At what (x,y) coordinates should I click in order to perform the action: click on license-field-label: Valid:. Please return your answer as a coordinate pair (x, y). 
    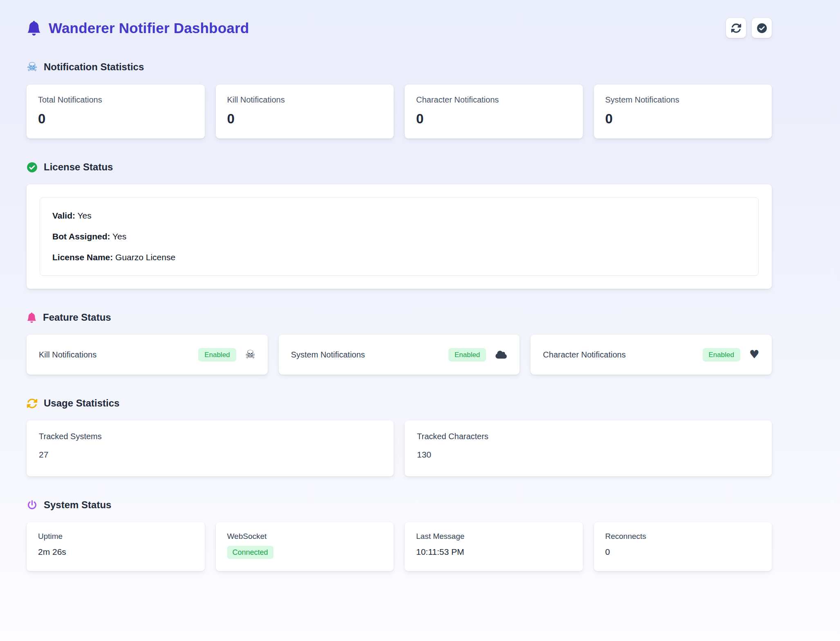
    Looking at the image, I should click on (64, 216).